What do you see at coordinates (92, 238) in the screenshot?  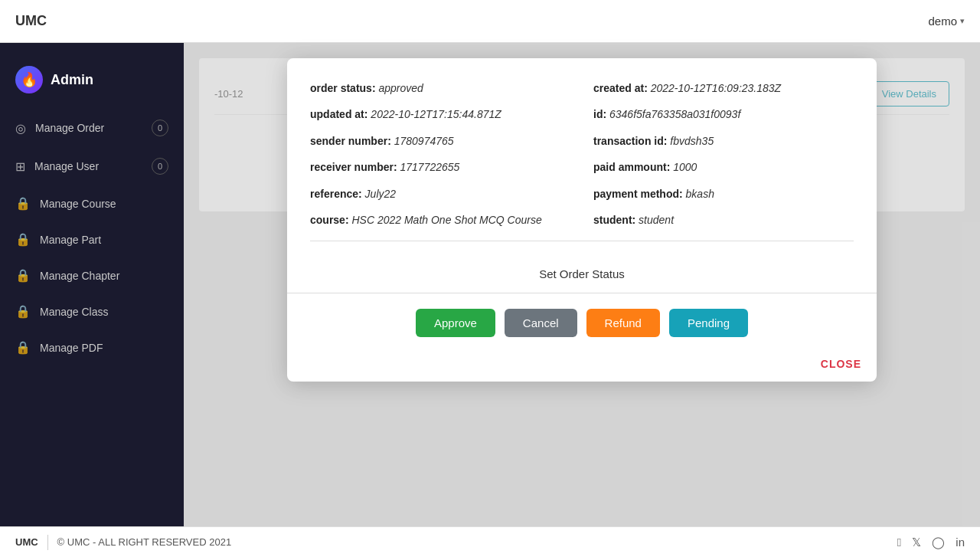 I see `sidebar-nav: ◎ Manage Order 0 ⊞ Manage User 0 🔒 Manag…` at bounding box center [92, 238].